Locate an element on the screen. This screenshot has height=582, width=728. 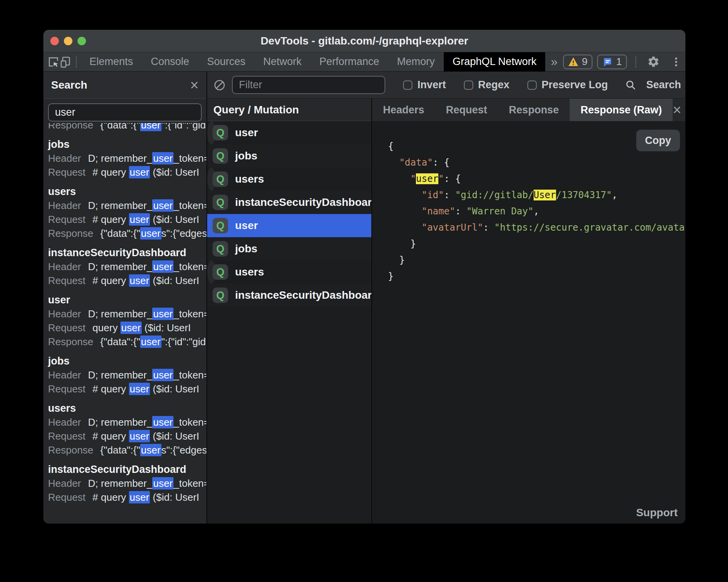
search-result-group: instanceSecurityDashboardHeaderD; rememb… is located at coordinates (127, 483).